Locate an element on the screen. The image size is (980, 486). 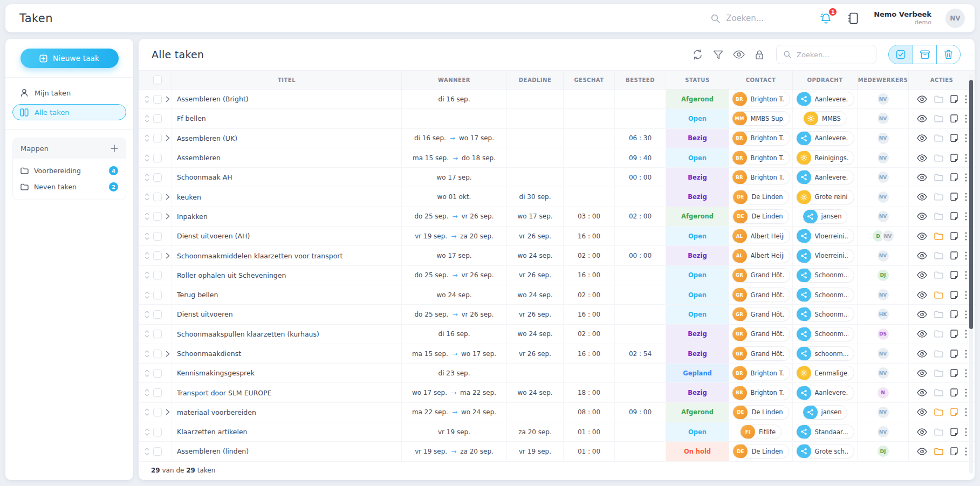
assignment-pill: Schoonm... is located at coordinates (825, 314).